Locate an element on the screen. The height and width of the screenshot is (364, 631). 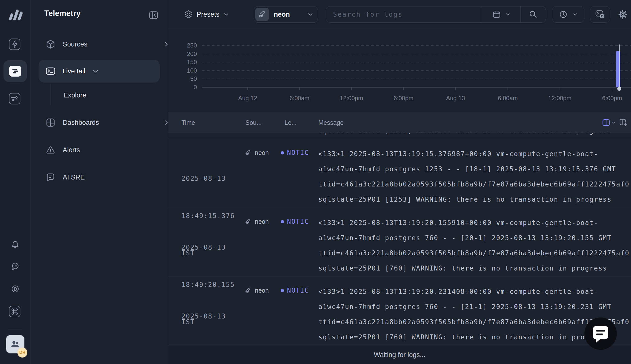
log-message: <133>1 2025-08-13T13:19:20.231408+00:00 … is located at coordinates (475, 315).